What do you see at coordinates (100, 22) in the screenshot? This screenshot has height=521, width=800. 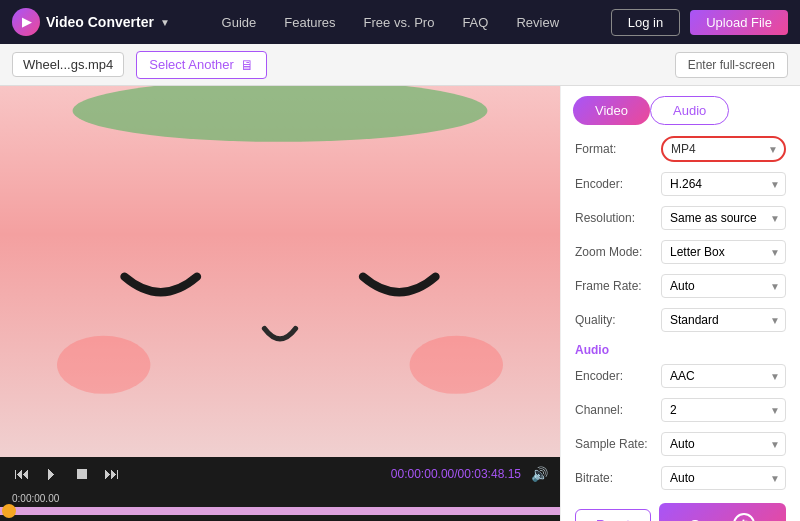 I see `logo-text: Video Converter` at bounding box center [100, 22].